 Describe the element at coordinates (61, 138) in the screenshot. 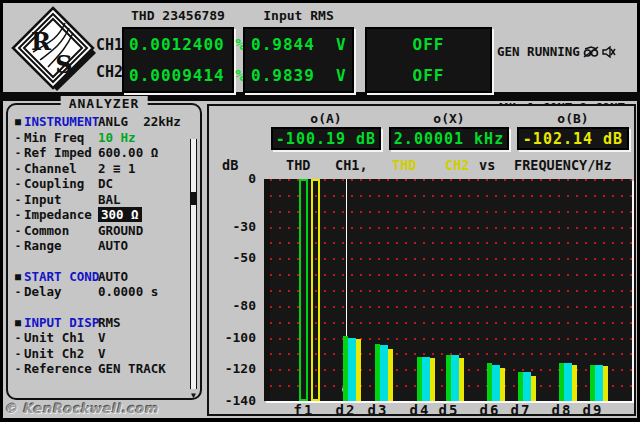

I see `menu-item-label: Min Freq` at that location.